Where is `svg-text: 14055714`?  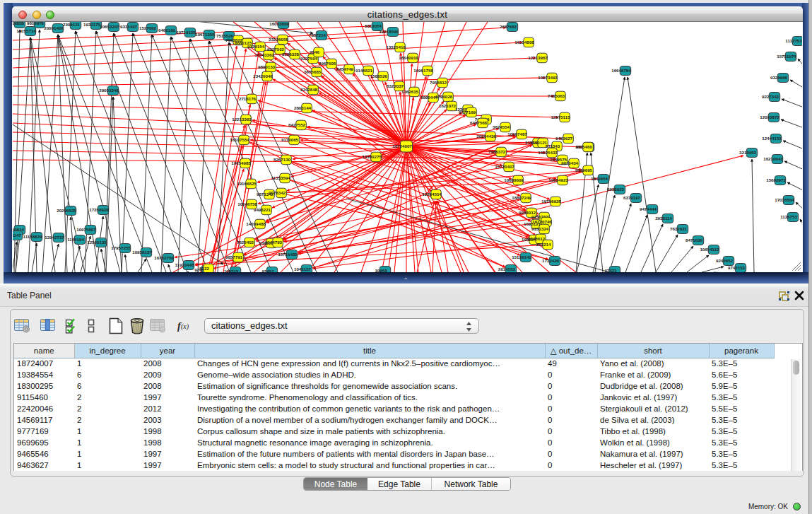
svg-text: 14055714 is located at coordinates (26, 31).